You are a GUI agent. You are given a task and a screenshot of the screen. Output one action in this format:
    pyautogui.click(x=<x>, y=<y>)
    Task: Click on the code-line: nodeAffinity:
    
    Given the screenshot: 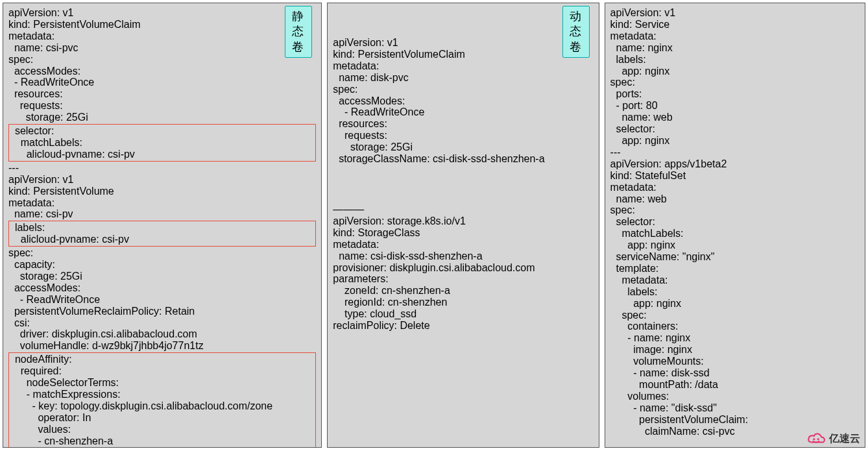 What is the action you would take?
    pyautogui.click(x=162, y=360)
    